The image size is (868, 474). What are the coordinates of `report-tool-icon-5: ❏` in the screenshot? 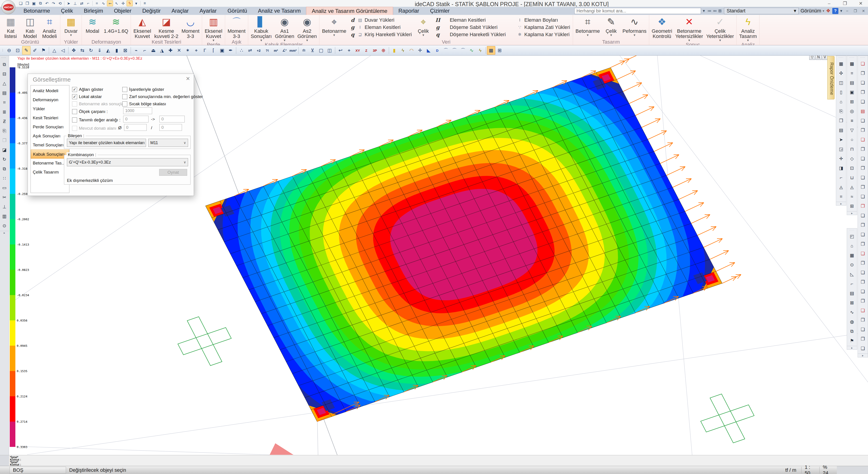 It's located at (863, 102).